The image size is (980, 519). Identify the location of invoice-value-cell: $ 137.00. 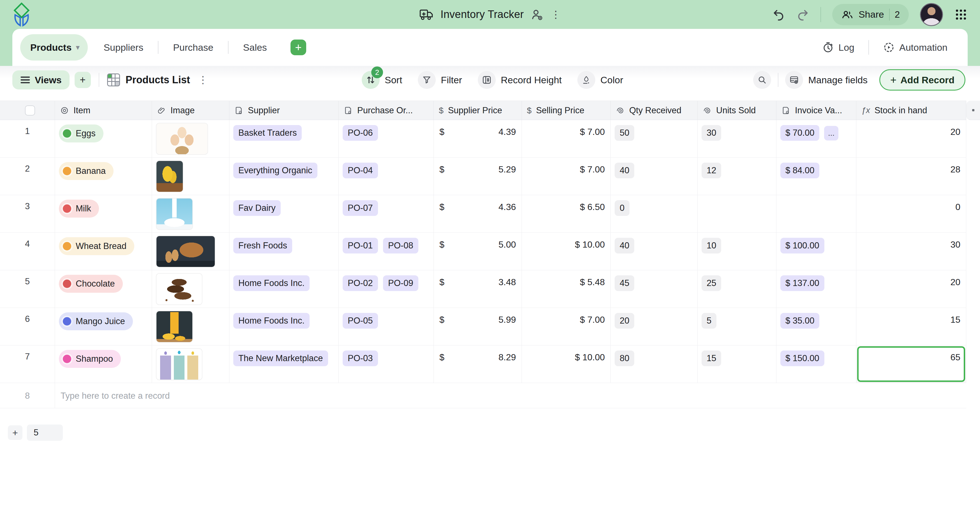
(816, 289).